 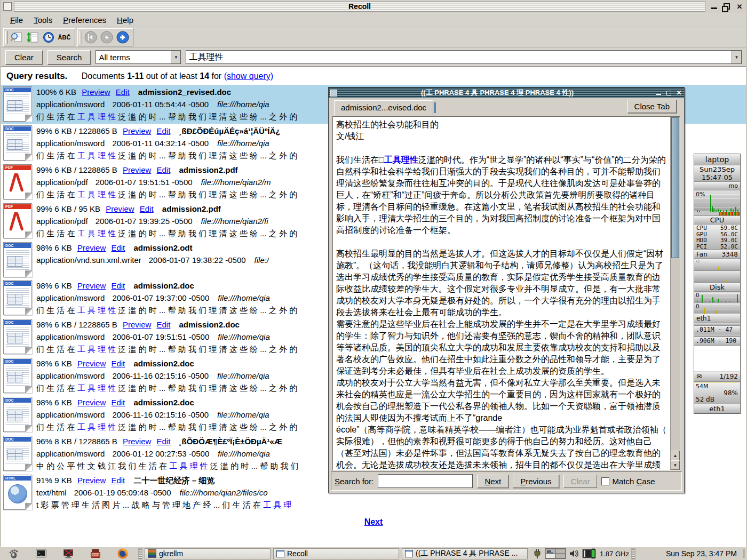 What do you see at coordinates (581, 481) in the screenshot?
I see `find-clear-button: Clear` at bounding box center [581, 481].